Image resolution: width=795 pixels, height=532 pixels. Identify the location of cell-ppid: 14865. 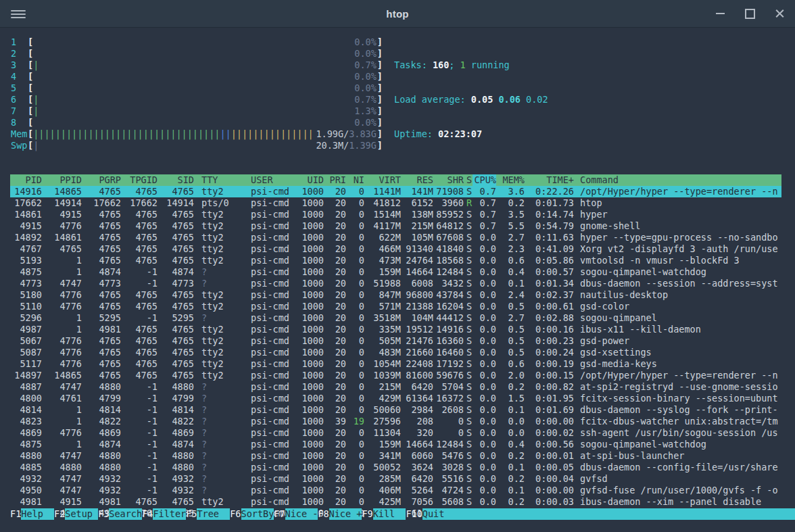
(62, 192).